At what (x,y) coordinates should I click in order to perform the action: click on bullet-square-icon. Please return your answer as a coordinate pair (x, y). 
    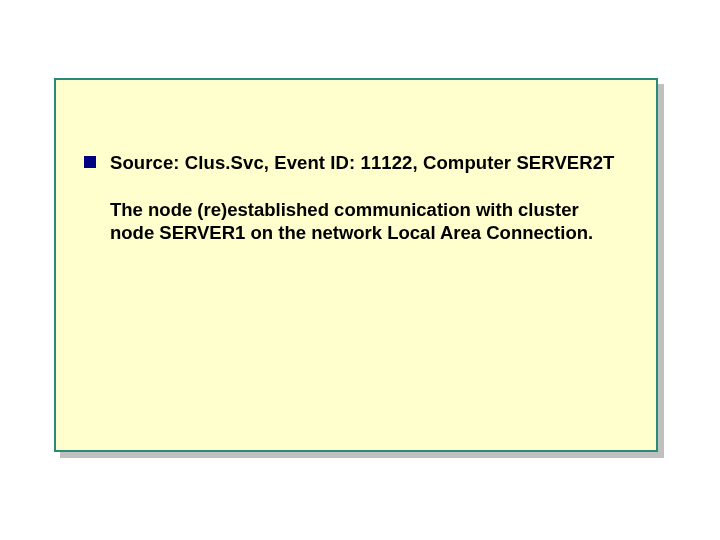
    Looking at the image, I should click on (90, 162).